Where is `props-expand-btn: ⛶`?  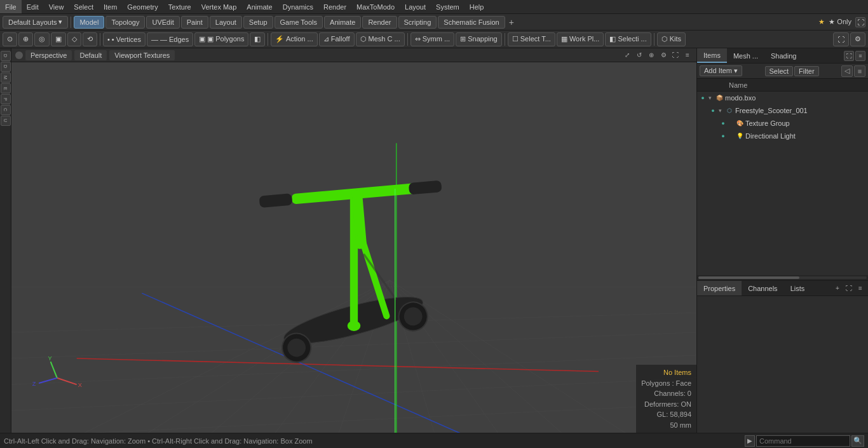
props-expand-btn: ⛶ is located at coordinates (849, 288).